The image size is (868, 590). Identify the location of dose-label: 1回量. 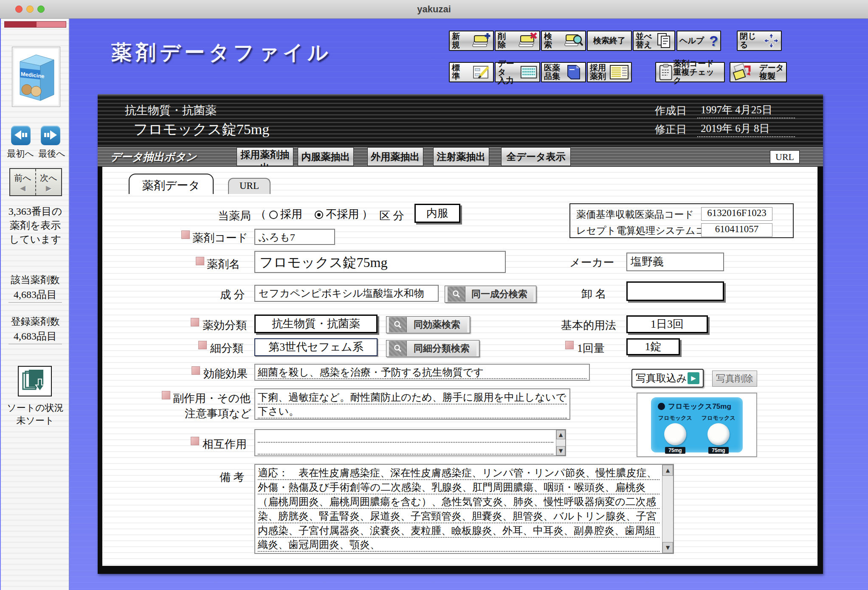
(591, 348).